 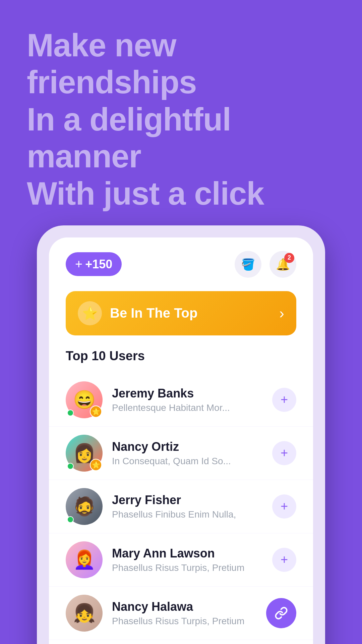 I want to click on banner-label: Be In The Top, so click(x=154, y=313).